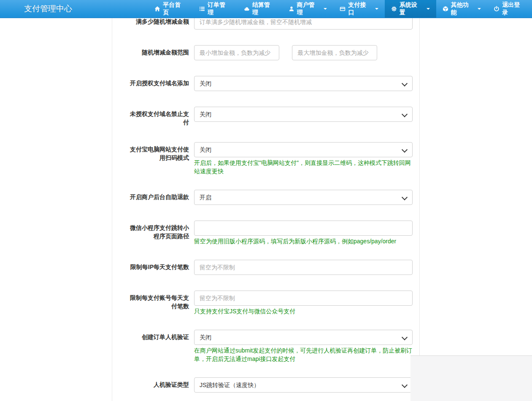 The height and width of the screenshot is (401, 532). Describe the element at coordinates (157, 197) in the screenshot. I see `field-label: 开启商户后台自助退款` at that location.